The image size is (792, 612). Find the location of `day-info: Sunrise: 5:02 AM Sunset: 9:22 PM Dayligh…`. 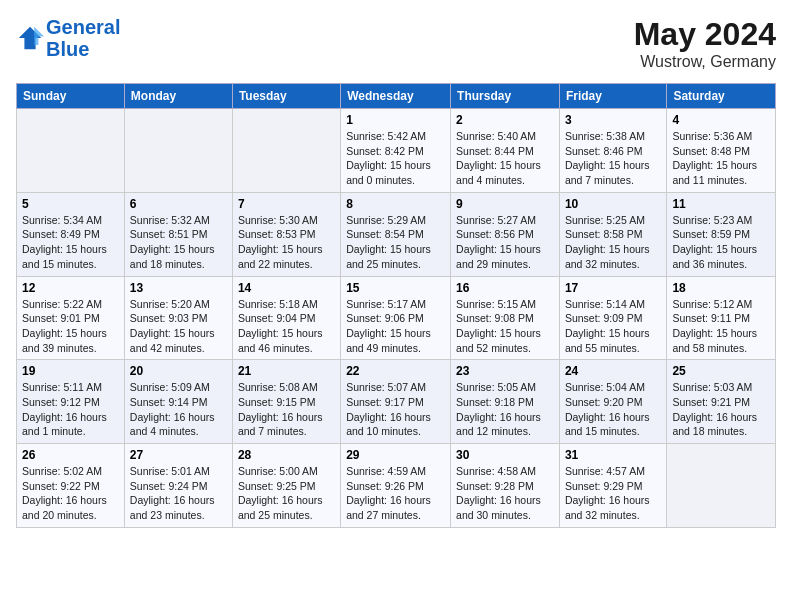

day-info: Sunrise: 5:02 AM Sunset: 9:22 PM Dayligh… is located at coordinates (70, 494).